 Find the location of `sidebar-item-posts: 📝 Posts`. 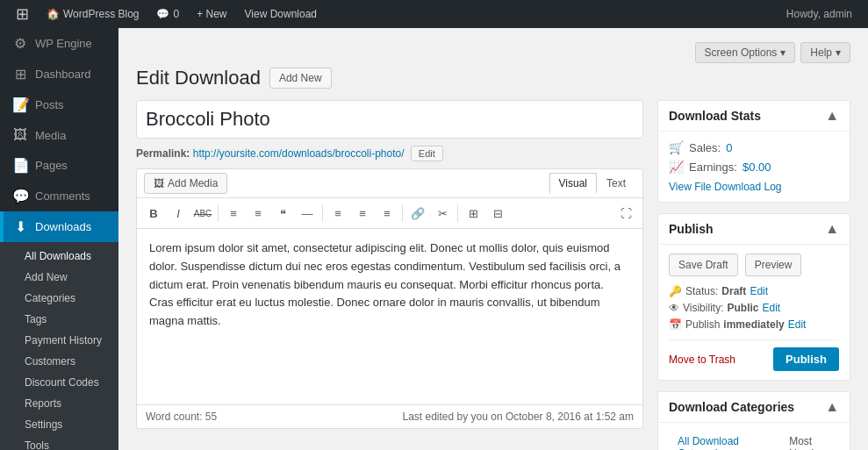

sidebar-item-posts: 📝 Posts is located at coordinates (60, 105).